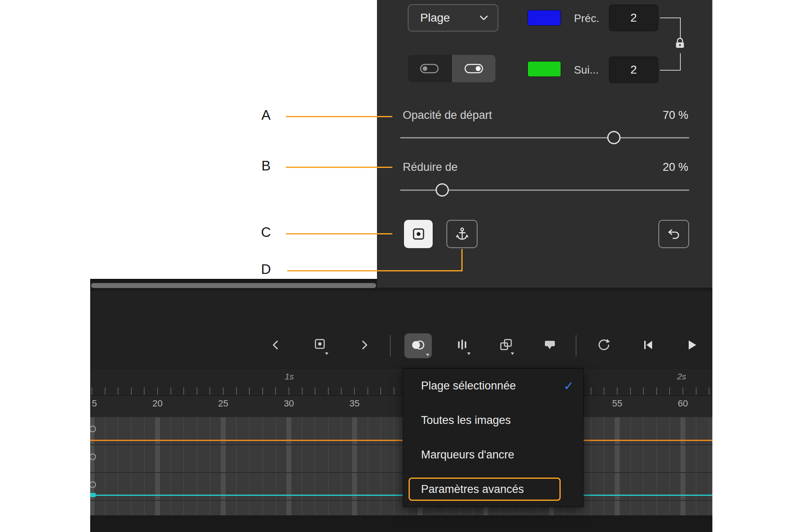 This screenshot has width=798, height=532. Describe the element at coordinates (550, 346) in the screenshot. I see `frame-marker-icon` at that location.